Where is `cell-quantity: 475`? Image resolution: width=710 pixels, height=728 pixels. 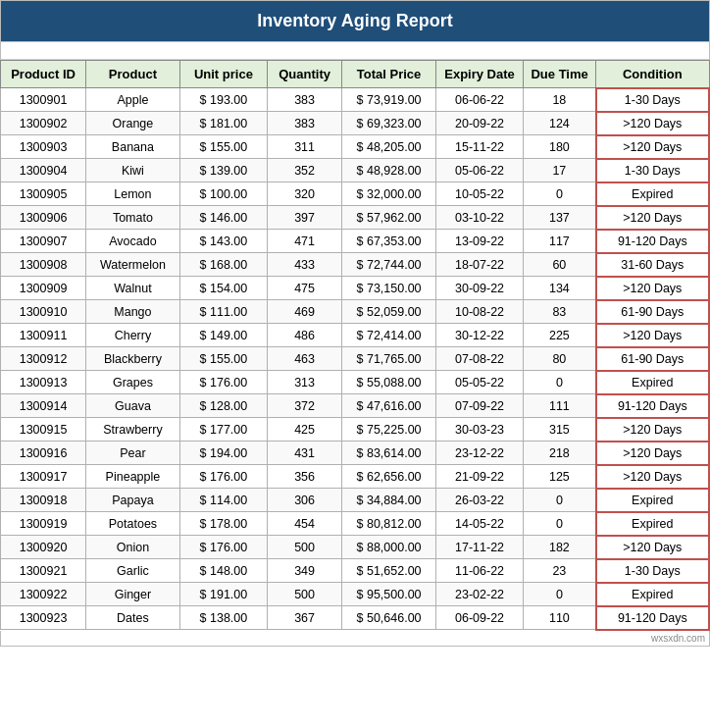
cell-quantity: 475 is located at coordinates (305, 288).